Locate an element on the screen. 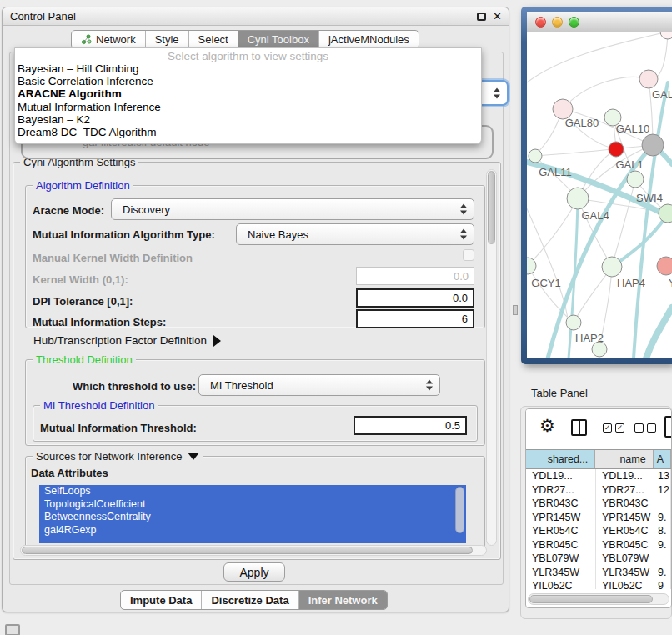  which-threshold-select: MI Threshold is located at coordinates (319, 385).